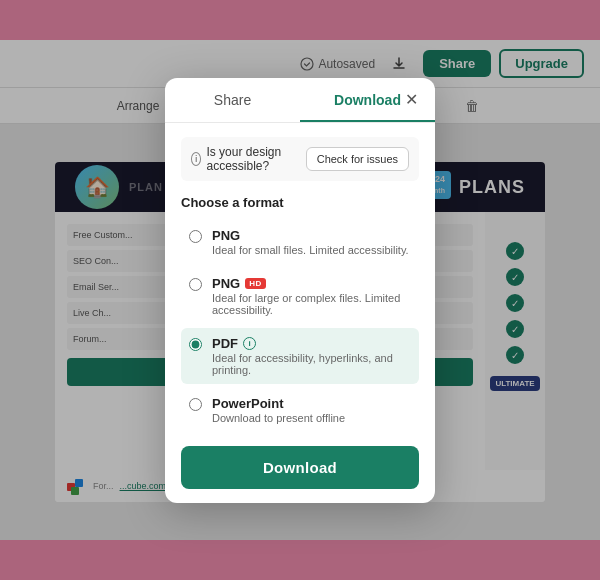 The height and width of the screenshot is (580, 600). Describe the element at coordinates (256, 284) in the screenshot. I see `hd-badge: HD` at that location.